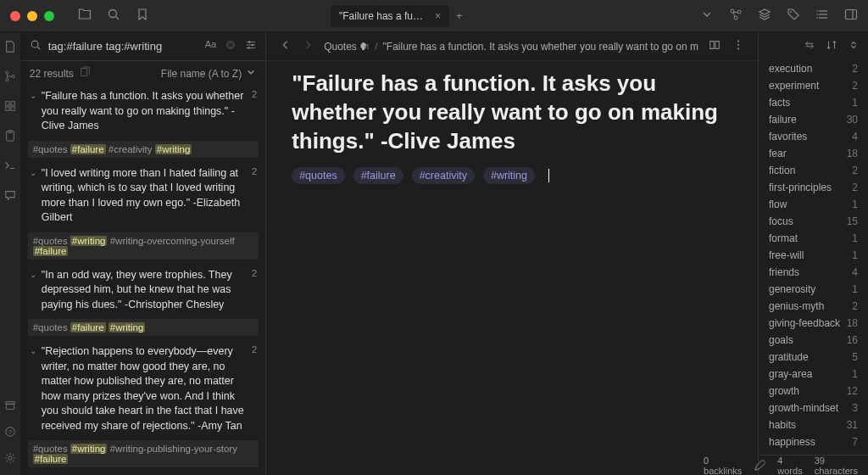 This screenshot has height=475, width=868. I want to click on word-count: 4 words, so click(790, 466).